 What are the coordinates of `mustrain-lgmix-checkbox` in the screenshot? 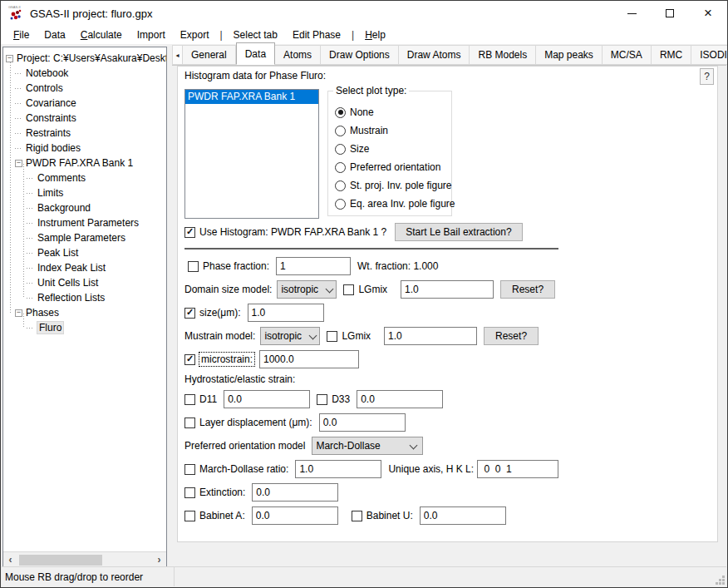 It's located at (332, 336).